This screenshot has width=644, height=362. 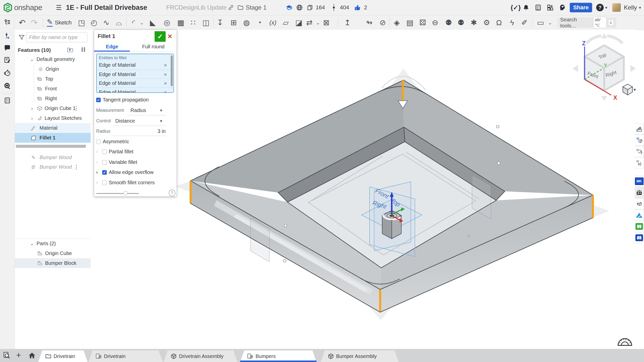 What do you see at coordinates (7, 73) in the screenshot?
I see `history-stopwatch-icon` at bounding box center [7, 73].